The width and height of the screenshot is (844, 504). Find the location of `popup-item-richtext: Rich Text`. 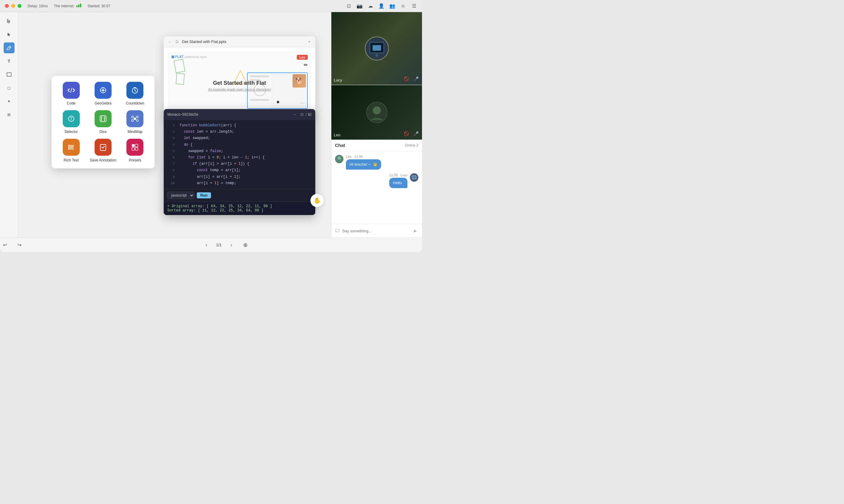

popup-item-richtext: Rich Text is located at coordinates (71, 150).